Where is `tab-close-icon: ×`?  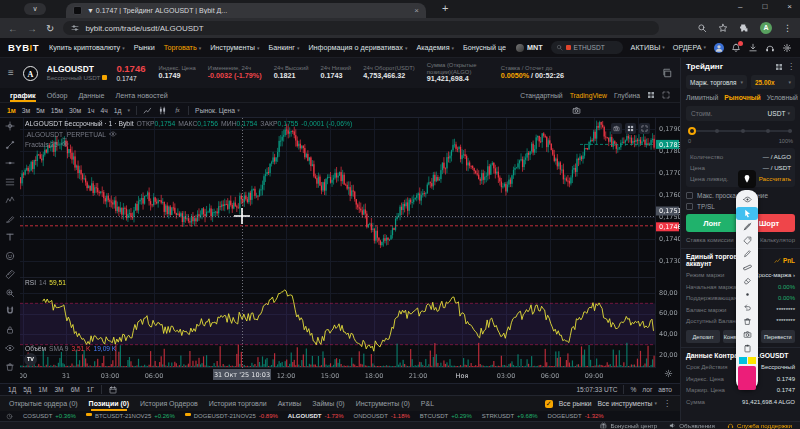
tab-close-icon: × is located at coordinates (416, 10).